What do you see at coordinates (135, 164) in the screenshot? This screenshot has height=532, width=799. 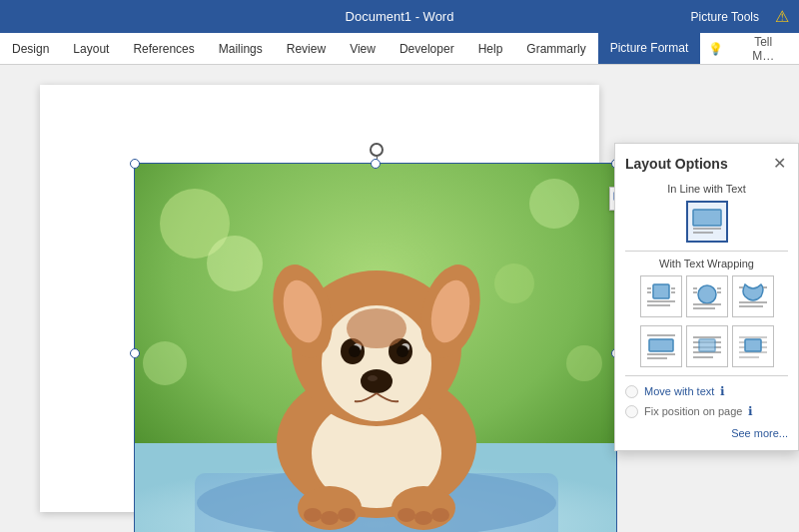 I see `handle-top-left` at bounding box center [135, 164].